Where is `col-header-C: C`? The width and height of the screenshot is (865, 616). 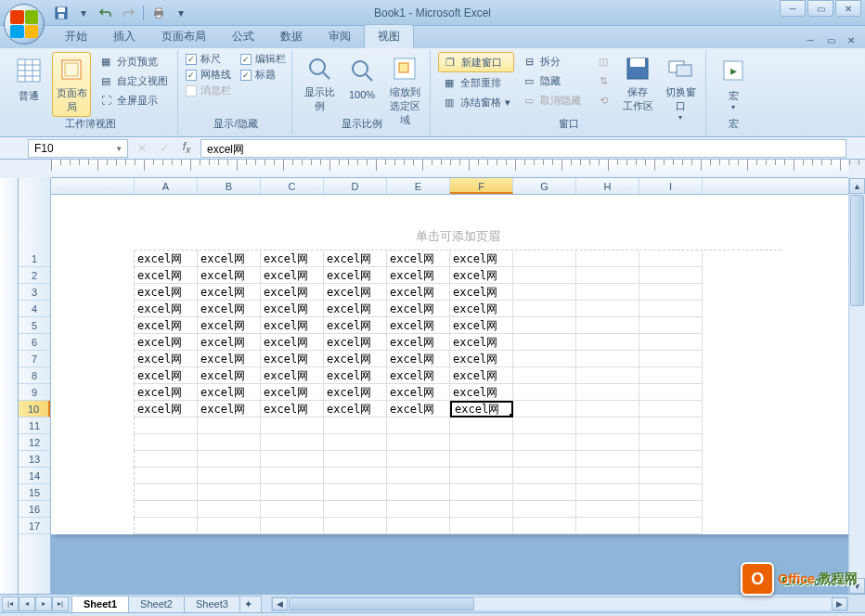
col-header-C: C is located at coordinates (292, 186).